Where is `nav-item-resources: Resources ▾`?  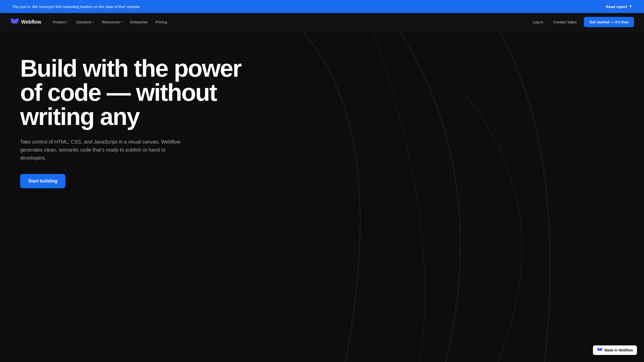 nav-item-resources: Resources ▾ is located at coordinates (112, 22).